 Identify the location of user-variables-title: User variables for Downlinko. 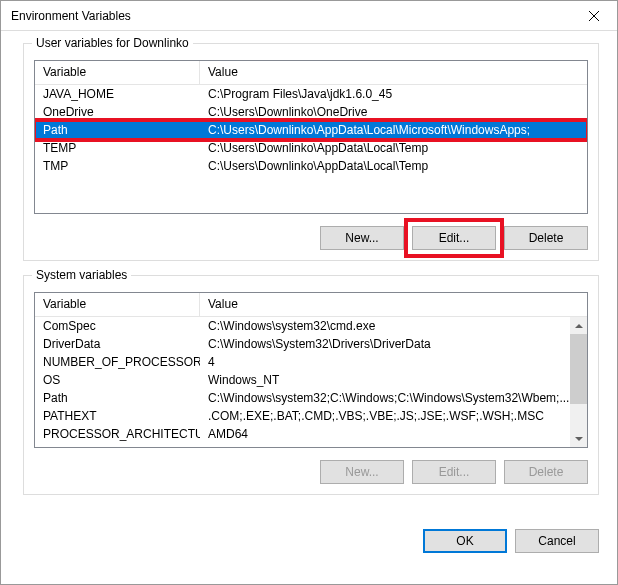
(112, 43).